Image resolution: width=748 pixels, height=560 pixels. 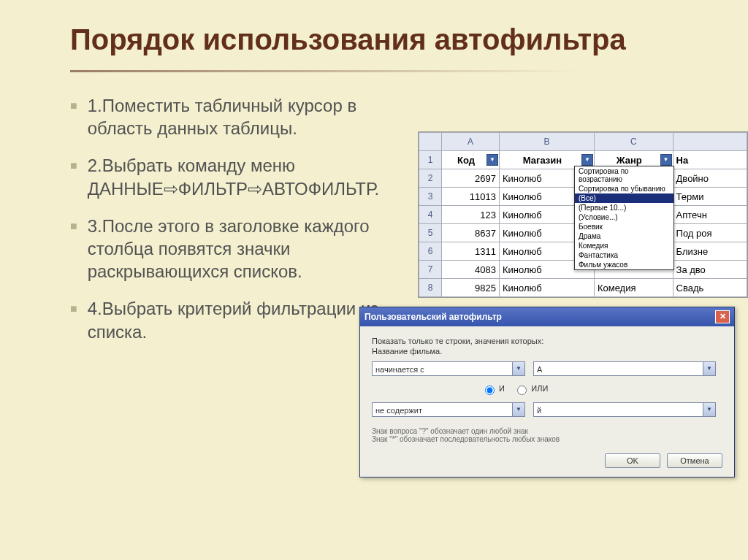 What do you see at coordinates (254, 249) in the screenshot?
I see `bullet-text: 3.После этого в заголовке каждого столбц…` at bounding box center [254, 249].